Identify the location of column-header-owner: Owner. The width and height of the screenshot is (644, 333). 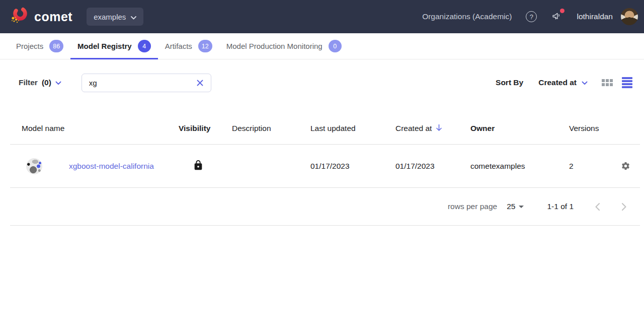
(508, 128).